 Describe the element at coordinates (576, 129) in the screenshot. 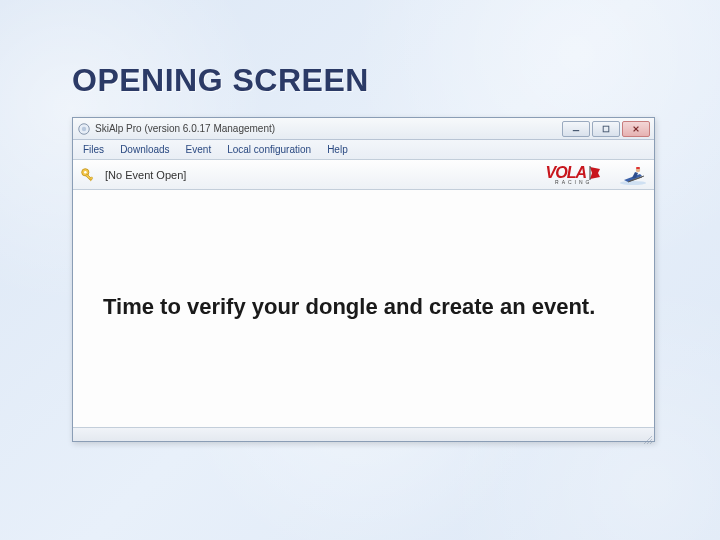

I see `minimize-button` at that location.